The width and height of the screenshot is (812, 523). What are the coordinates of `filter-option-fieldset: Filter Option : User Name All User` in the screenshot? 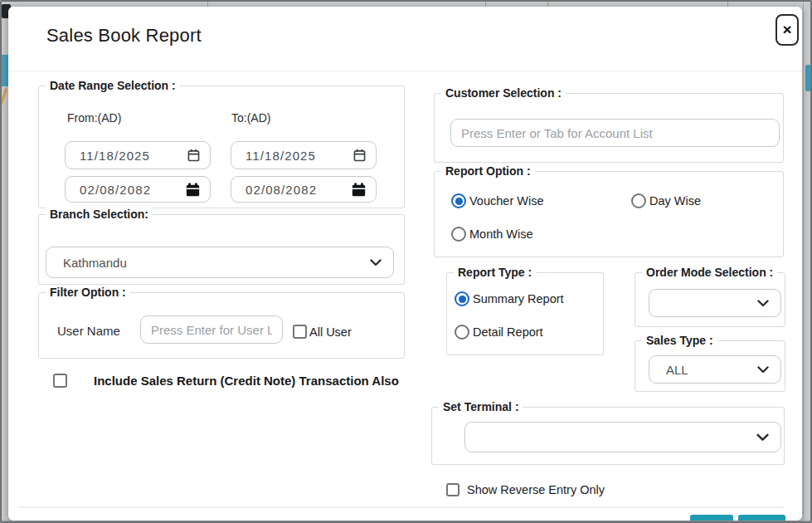 It's located at (221, 325).